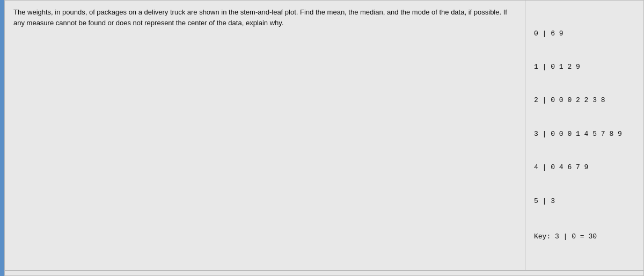 This screenshot has height=276, width=644. What do you see at coordinates (584, 134) in the screenshot?
I see `stem-leaf-row-3: 3 | 0 0 0 1 4 5 7 8 9` at bounding box center [584, 134].